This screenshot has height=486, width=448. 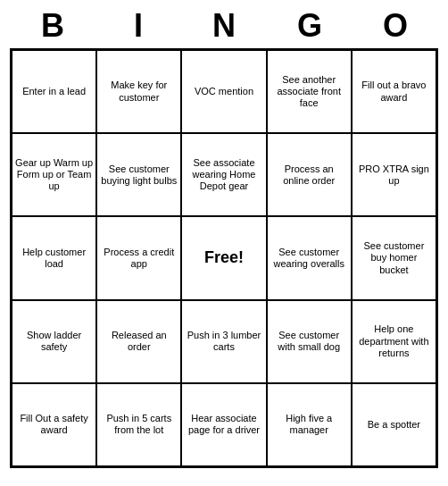 I want to click on cell-11: Process a credit app, so click(x=139, y=257).